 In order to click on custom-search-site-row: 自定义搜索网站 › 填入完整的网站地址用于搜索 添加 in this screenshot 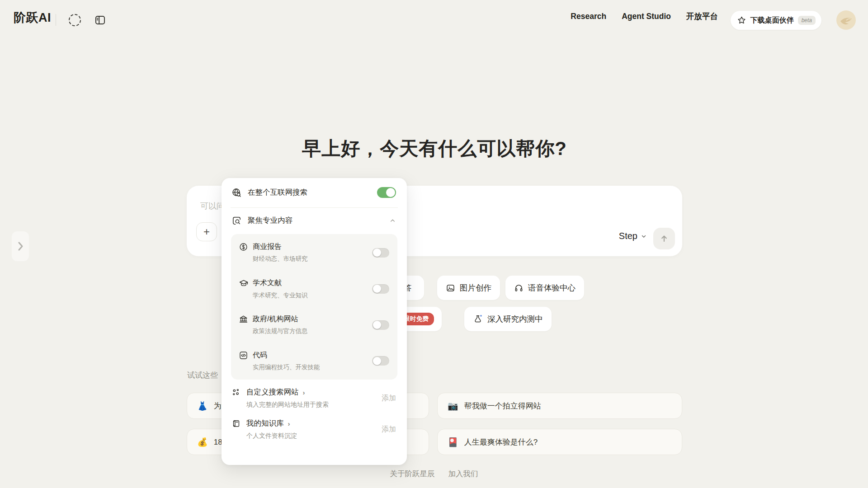, I will do `click(314, 398)`.